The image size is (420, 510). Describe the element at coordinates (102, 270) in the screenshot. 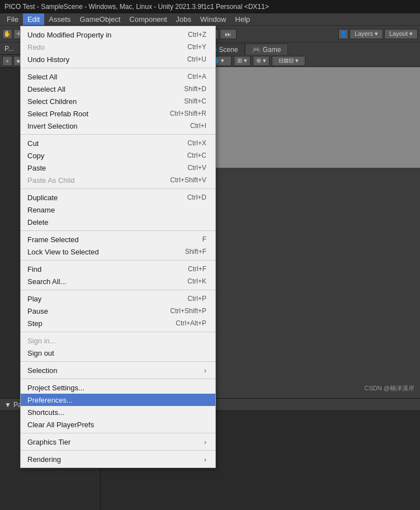

I see `menu-item-label: Find` at that location.